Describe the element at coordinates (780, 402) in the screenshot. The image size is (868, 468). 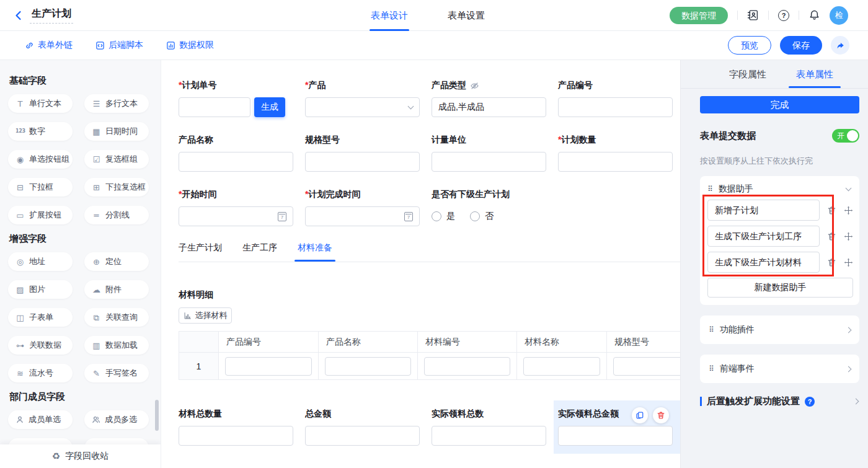
I see `post-trigger-settings-row: 后置触发扩展功能设置 ?` at that location.